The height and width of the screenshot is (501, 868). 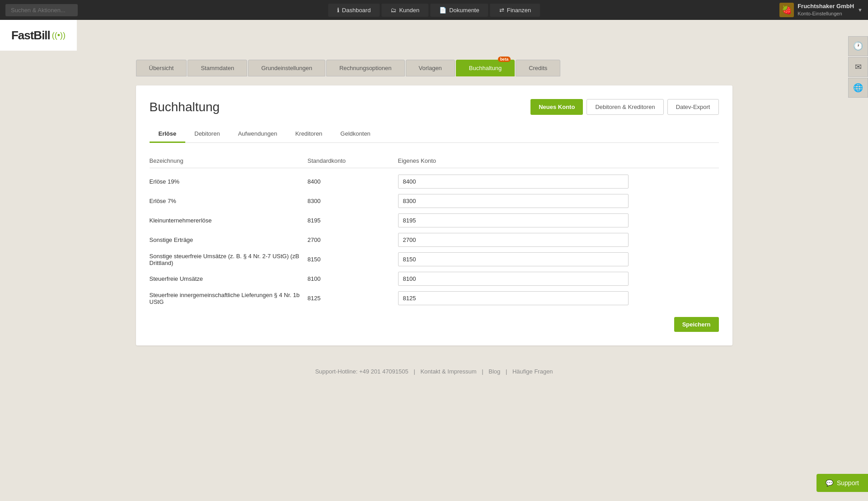 I want to click on table-header: Bezeichnung Standardkonto Eigenes Konto, so click(x=434, y=161).